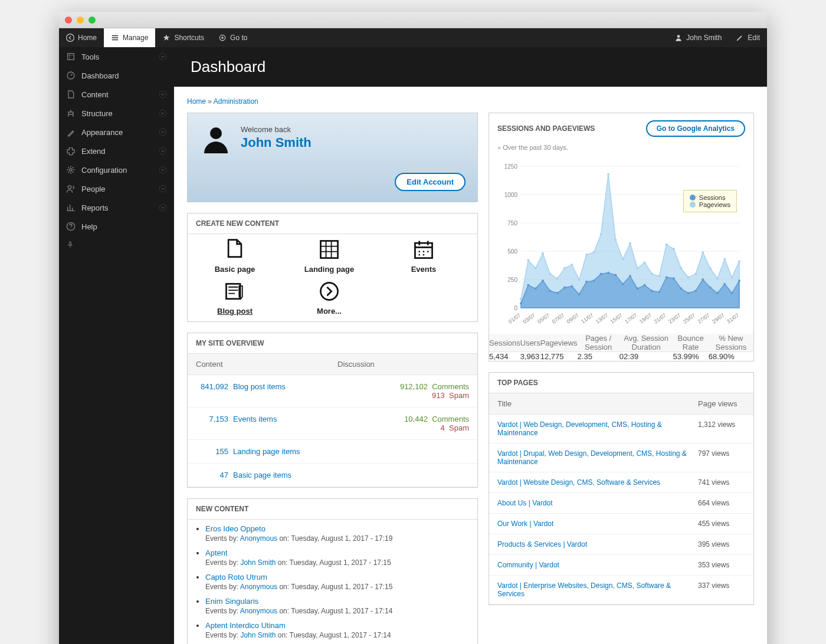 The height and width of the screenshot is (644, 826). What do you see at coordinates (413, 20) in the screenshot?
I see `mac-titlebar` at bounding box center [413, 20].